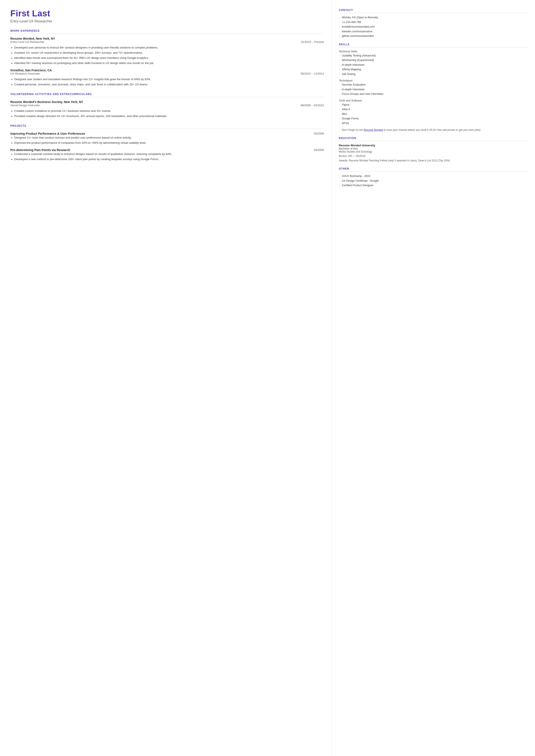 The width and height of the screenshot is (535, 756). I want to click on other-section: OTHER UI/UX Bootcamp - 2015 UX Design Ce…, so click(434, 177).